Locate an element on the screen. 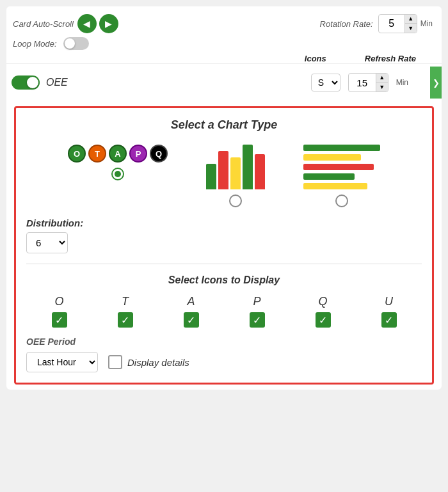 This screenshot has height=492, width=448. refresh-rate-column-label: Refresh Rate is located at coordinates (390, 59).